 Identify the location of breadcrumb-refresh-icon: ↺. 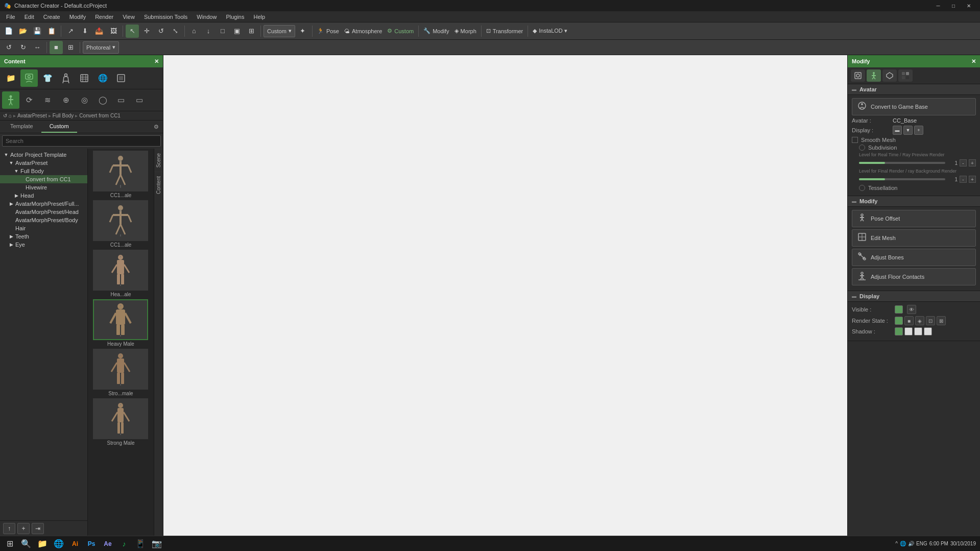
(5, 115).